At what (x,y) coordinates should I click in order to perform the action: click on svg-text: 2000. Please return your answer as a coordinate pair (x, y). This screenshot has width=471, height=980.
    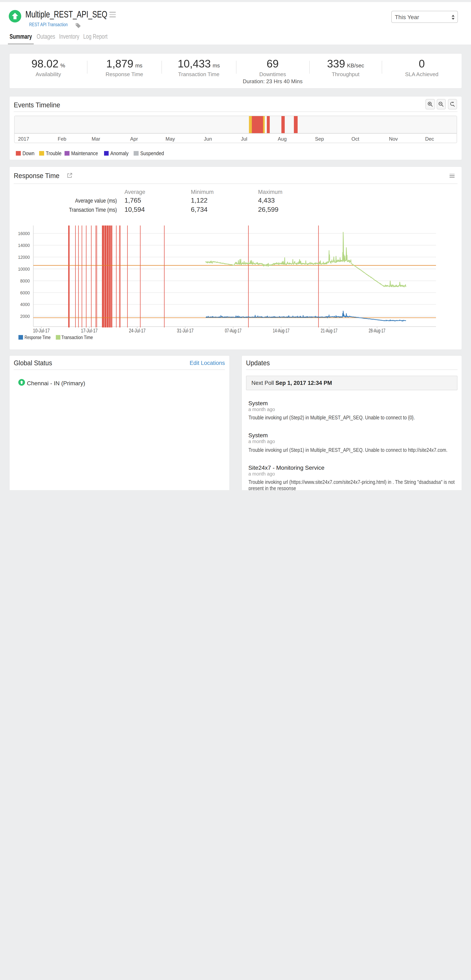
    Looking at the image, I should click on (25, 317).